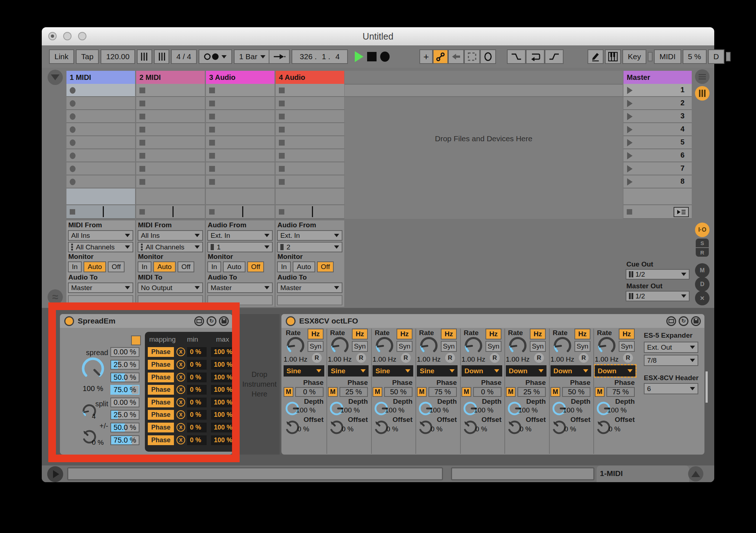  Describe the element at coordinates (621, 392) in the screenshot. I see `phase-field: 75 %` at that location.